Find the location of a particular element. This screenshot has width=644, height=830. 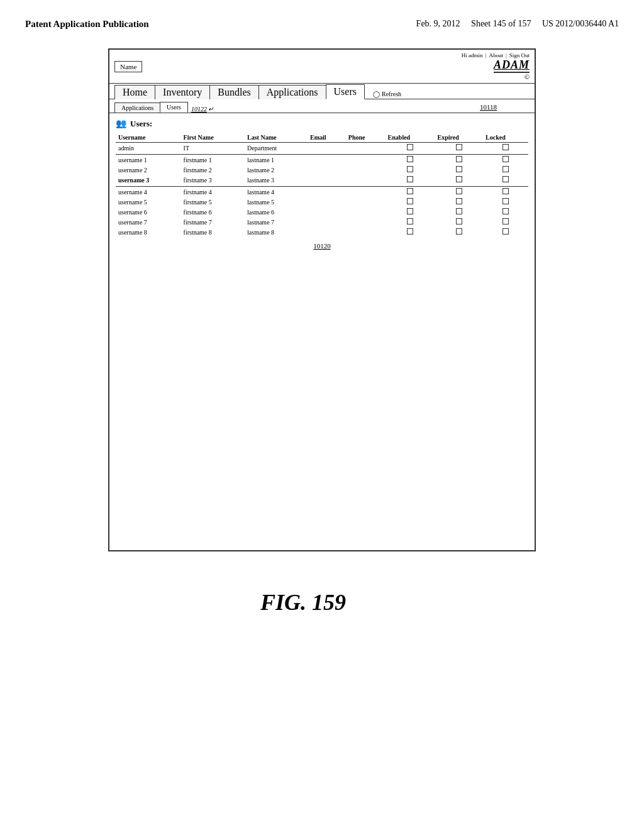

col-header-lastname: Last Name is located at coordinates (276, 138).